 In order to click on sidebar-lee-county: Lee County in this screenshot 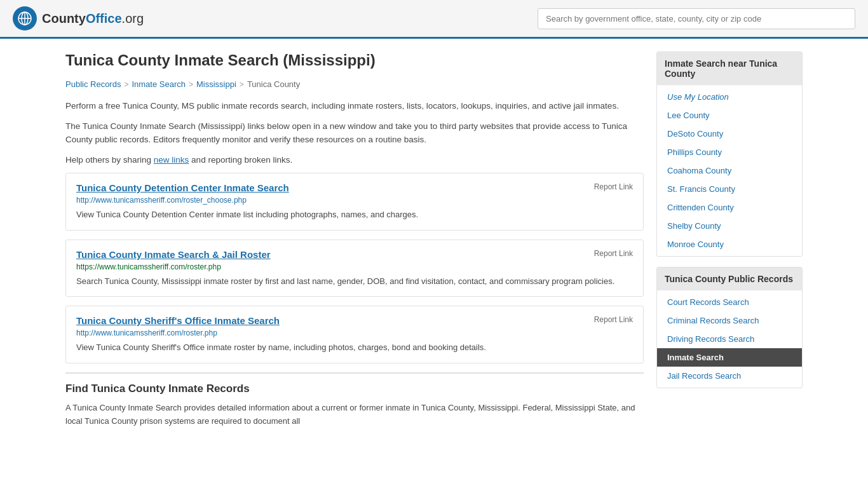, I will do `click(729, 116)`.